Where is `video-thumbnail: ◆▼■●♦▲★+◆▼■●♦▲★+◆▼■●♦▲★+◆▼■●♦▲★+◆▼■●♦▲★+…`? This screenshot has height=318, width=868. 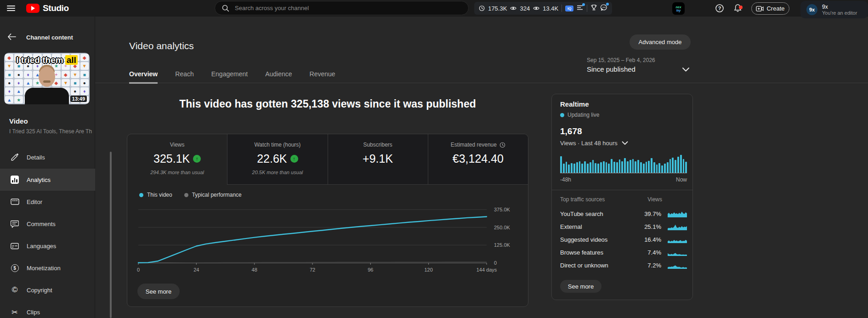 video-thumbnail: ◆▼■●♦▲★+◆▼■●♦▲★+◆▼■●♦▲★+◆▼■●♦▲★+◆▼■●♦▲★+… is located at coordinates (47, 79).